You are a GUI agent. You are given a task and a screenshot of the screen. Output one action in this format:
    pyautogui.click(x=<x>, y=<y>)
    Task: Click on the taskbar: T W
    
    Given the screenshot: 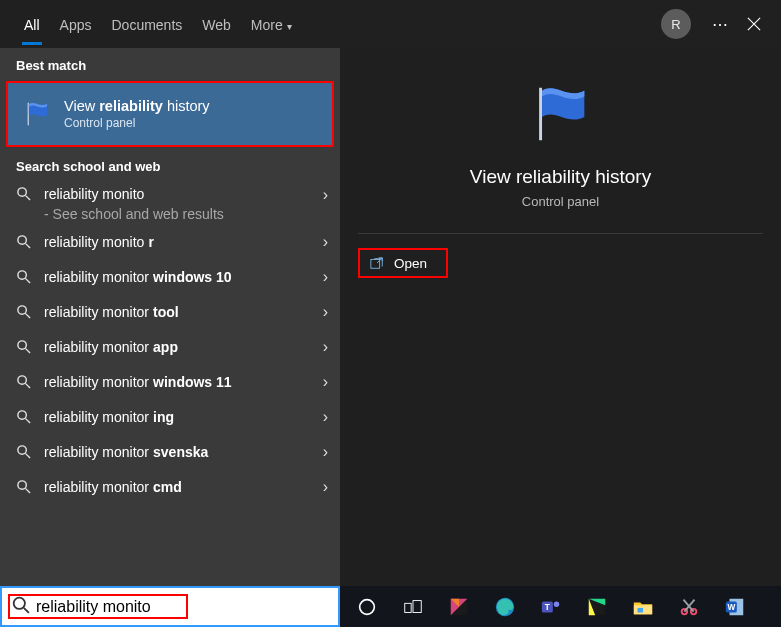 What is the action you would take?
    pyautogui.click(x=560, y=606)
    